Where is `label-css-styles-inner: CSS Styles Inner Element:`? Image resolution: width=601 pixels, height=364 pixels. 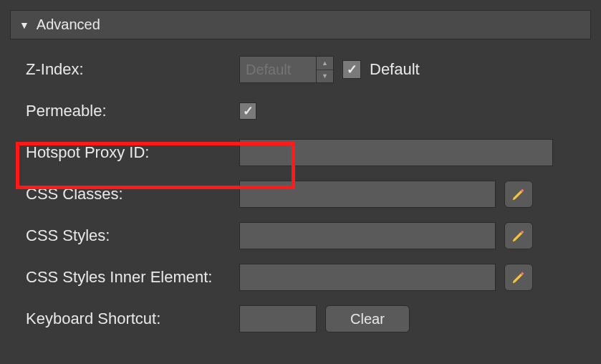 label-css-styles-inner: CSS Styles Inner Element: is located at coordinates (125, 277).